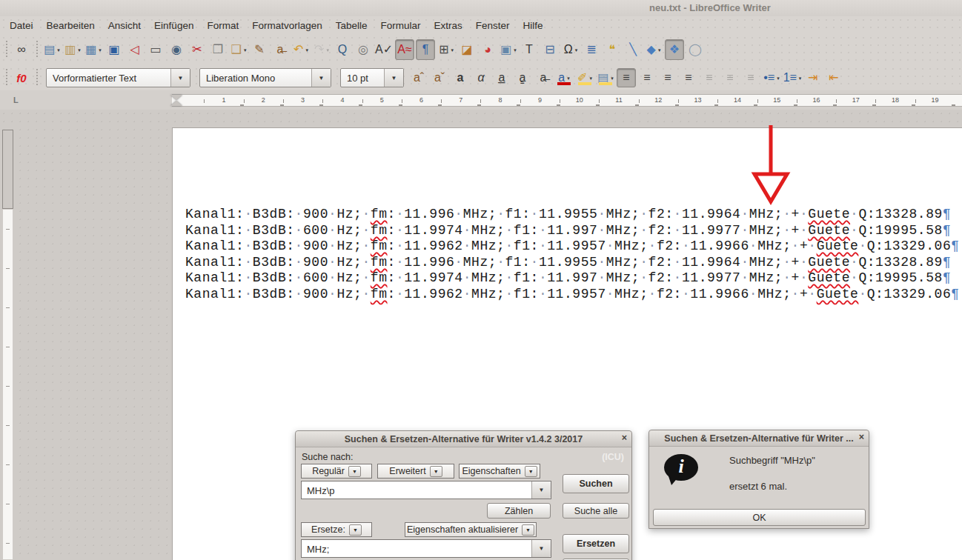  What do you see at coordinates (351, 25) in the screenshot?
I see `menu-tabelle: Tabelle` at bounding box center [351, 25].